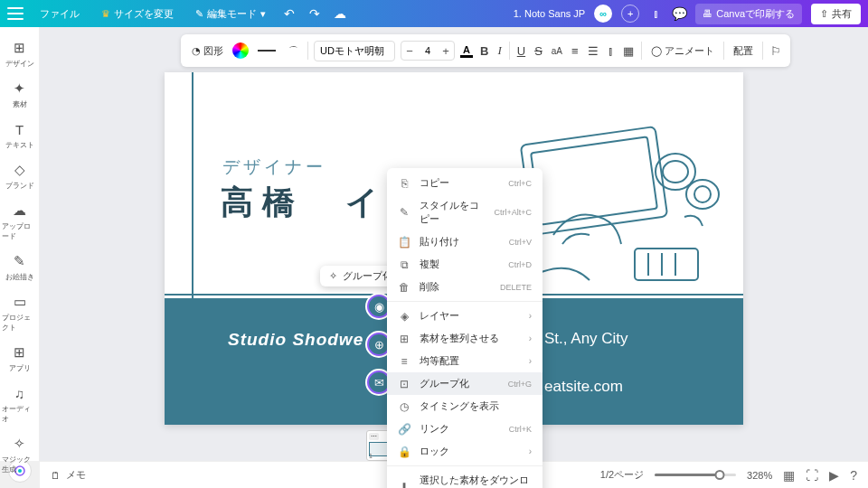 This screenshot has height=488, width=868. What do you see at coordinates (20, 54) in the screenshot?
I see `sidebar-item-0: ⊞デザイン` at bounding box center [20, 54].